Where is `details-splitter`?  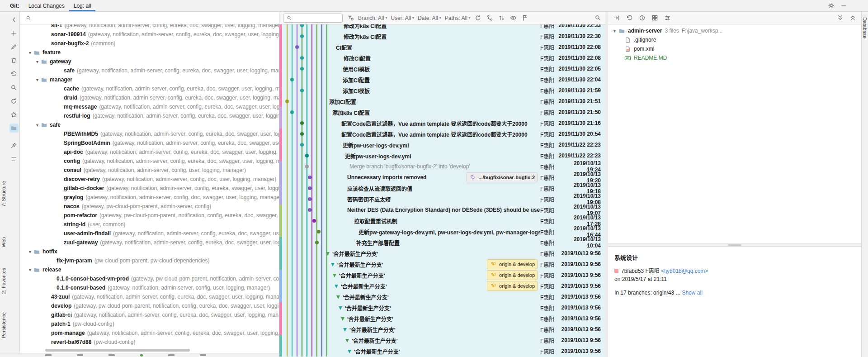
details-splitter is located at coordinates (735, 245).